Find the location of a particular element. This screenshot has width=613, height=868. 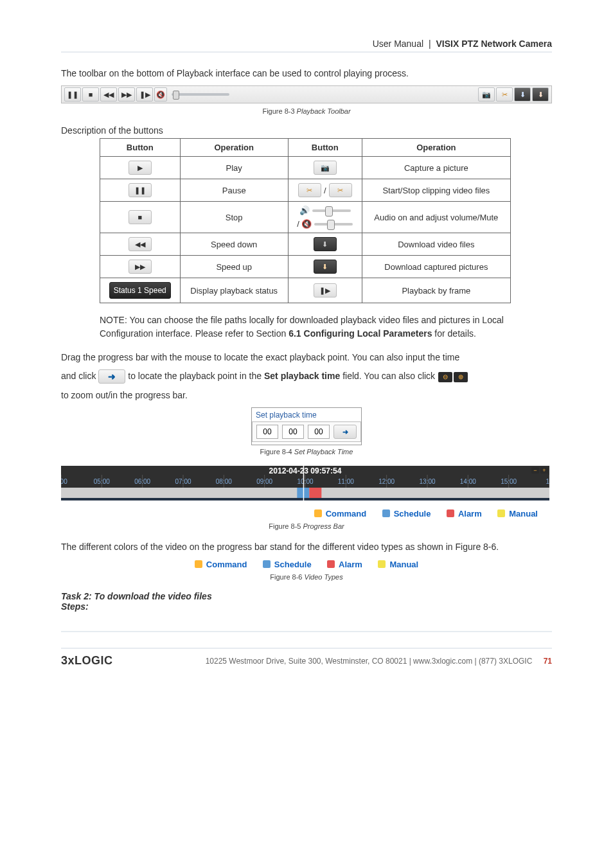

op-audio: Audio on and adjust volume/Mute is located at coordinates (436, 217).